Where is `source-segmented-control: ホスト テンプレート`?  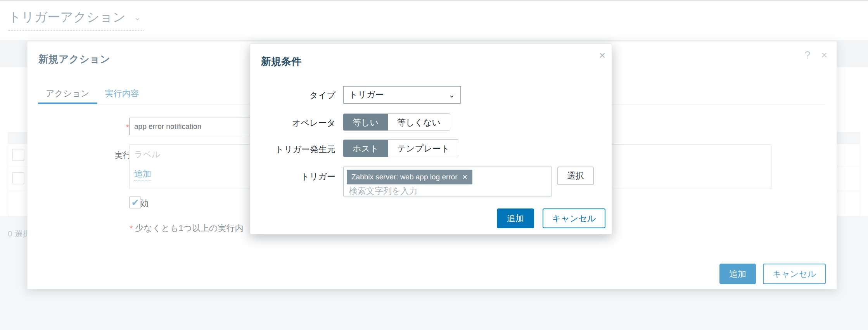
source-segmented-control: ホスト テンプレート is located at coordinates (401, 148).